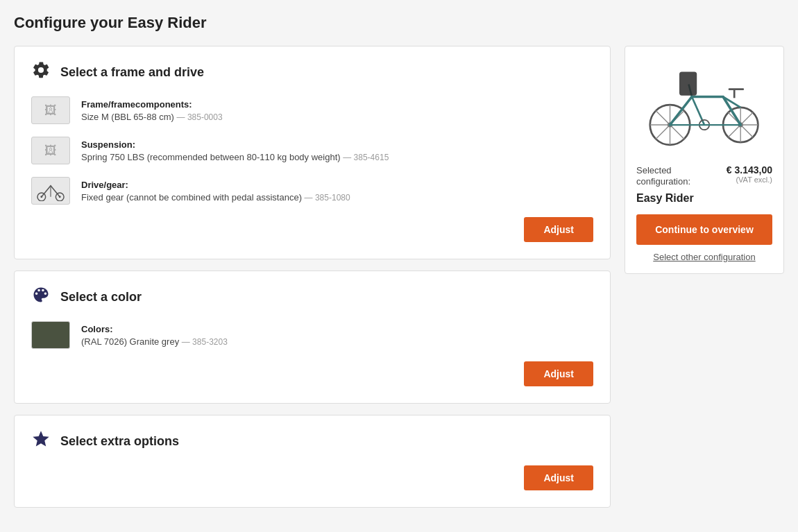 The image size is (798, 532). Describe the element at coordinates (337, 185) in the screenshot. I see `drive-option-label: Drive/gear:` at that location.